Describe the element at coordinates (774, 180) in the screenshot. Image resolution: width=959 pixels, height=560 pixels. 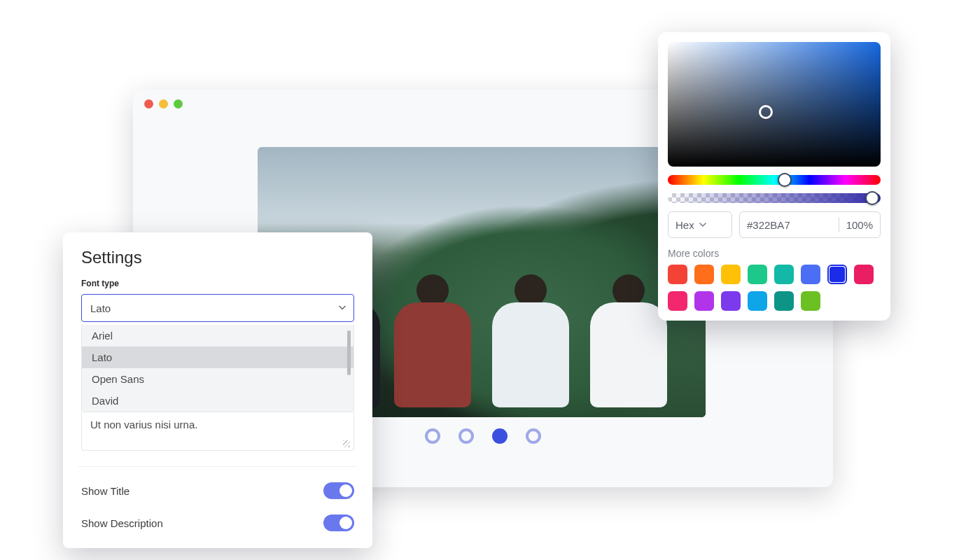
I see `hue-slider` at that location.